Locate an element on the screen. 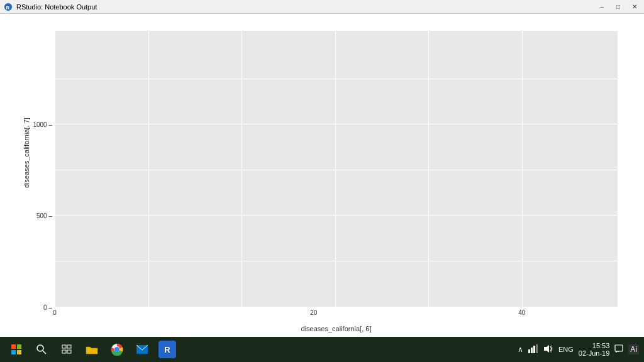 This screenshot has height=362, width=644. windows-icon is located at coordinates (16, 349).